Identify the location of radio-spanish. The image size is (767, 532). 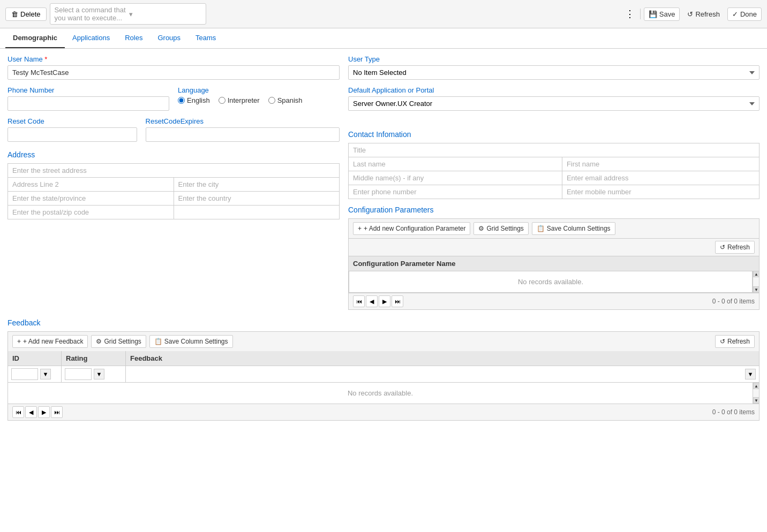
(272, 101).